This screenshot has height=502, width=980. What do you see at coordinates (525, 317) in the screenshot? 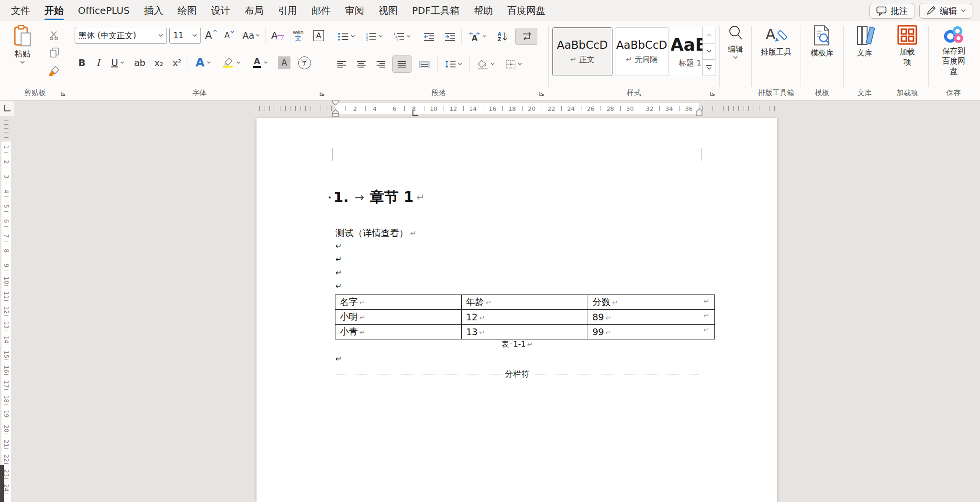
I see `table-cell: 12↵` at bounding box center [525, 317].